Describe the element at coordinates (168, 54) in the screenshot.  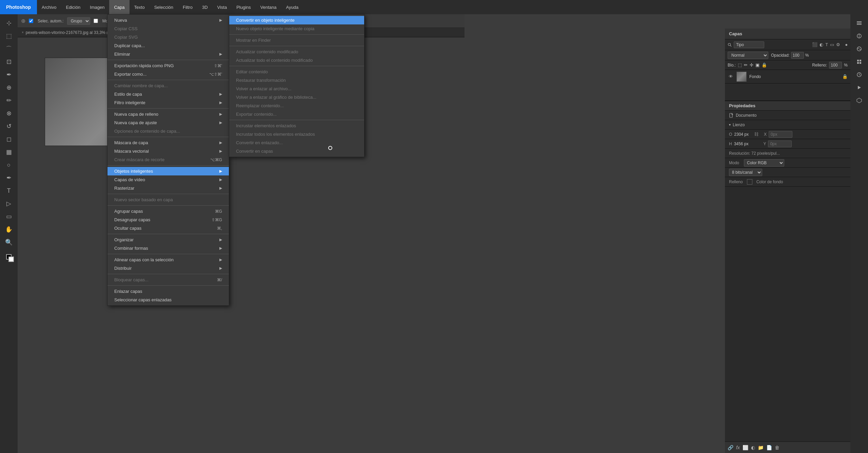
I see `menu-eliminar: Eliminar ▶` at that location.